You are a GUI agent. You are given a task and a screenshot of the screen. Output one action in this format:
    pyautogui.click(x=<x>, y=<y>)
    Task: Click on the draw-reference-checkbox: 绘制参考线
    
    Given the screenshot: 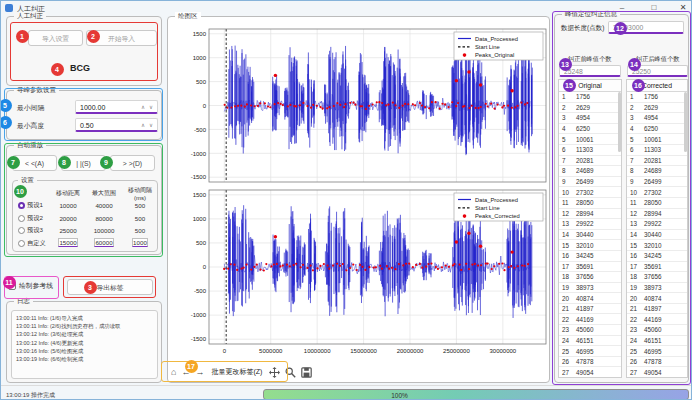 What is the action you would take?
    pyautogui.click(x=30, y=286)
    